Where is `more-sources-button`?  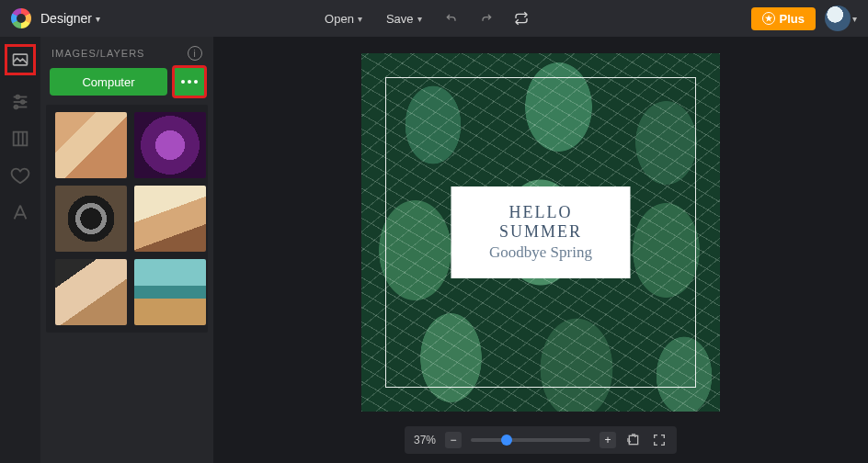 more-sources-button is located at coordinates (189, 82).